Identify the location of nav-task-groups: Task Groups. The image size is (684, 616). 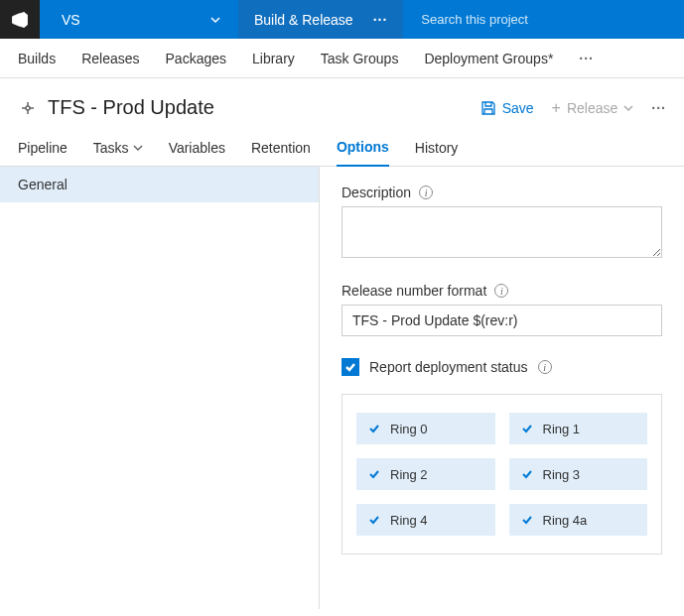
(359, 59).